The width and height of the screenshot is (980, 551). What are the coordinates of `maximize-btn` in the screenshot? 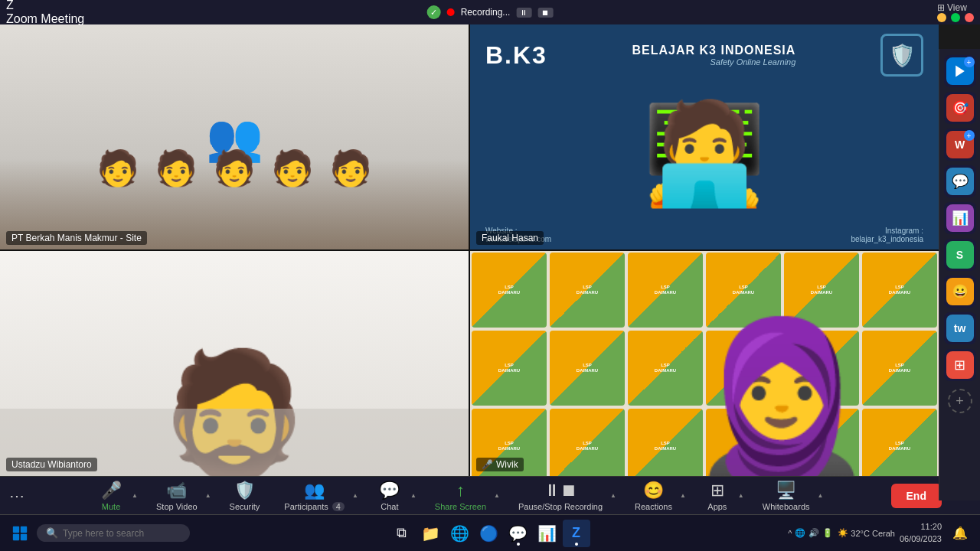 It's located at (956, 18).